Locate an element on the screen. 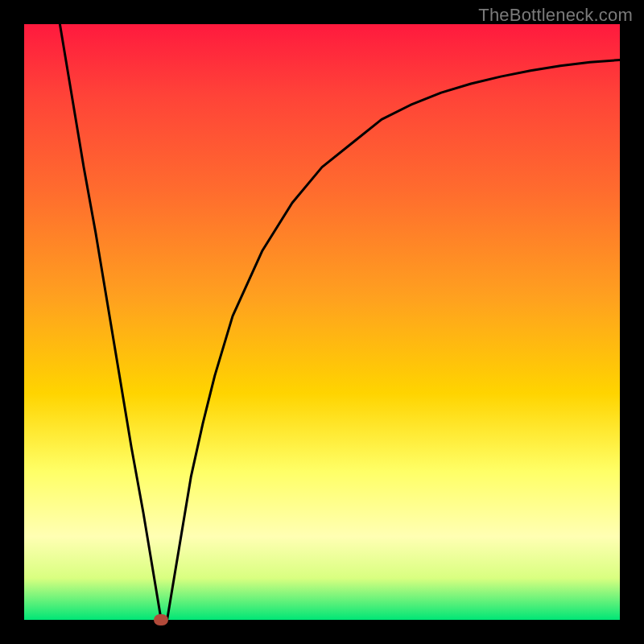  min-marker is located at coordinates (161, 620).